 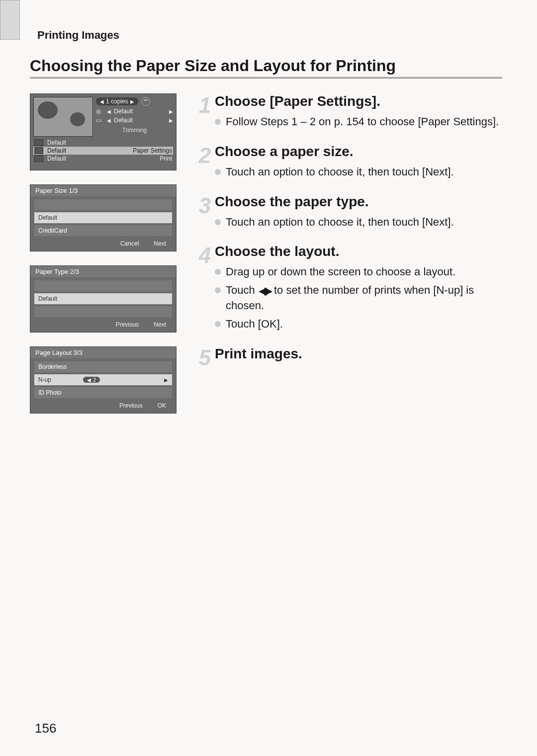 What do you see at coordinates (358, 272) in the screenshot?
I see `step-bullet: Drag up or down the screen to choose a l…` at bounding box center [358, 272].